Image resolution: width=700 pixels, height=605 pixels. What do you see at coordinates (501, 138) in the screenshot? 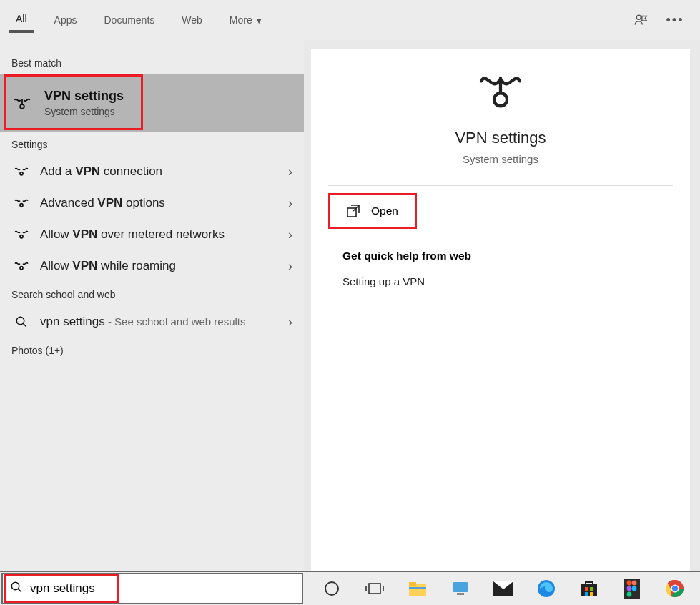
I see `preview-title: VPN settings` at bounding box center [501, 138].